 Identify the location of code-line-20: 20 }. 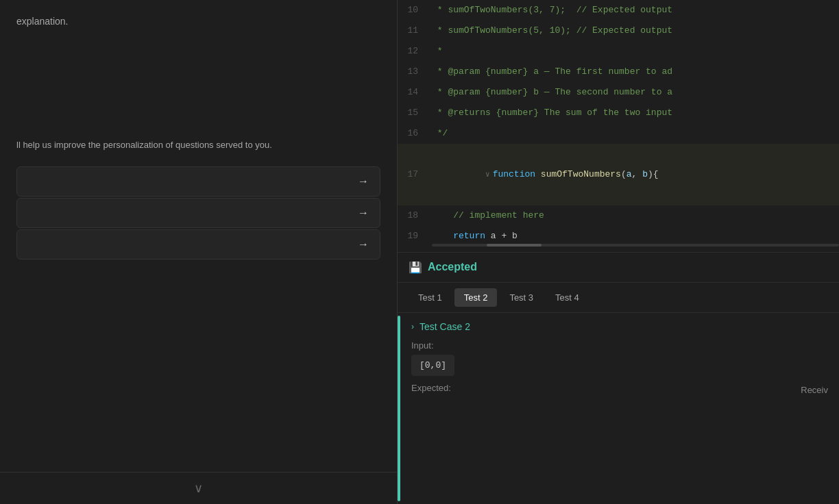
(618, 249).